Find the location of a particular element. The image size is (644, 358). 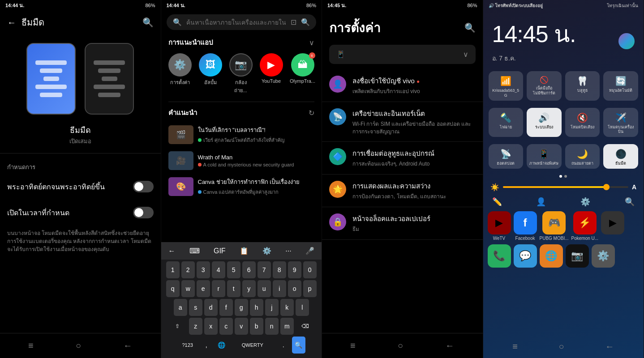

tile-airplane: ✈️ โหมดบนเครื่องบิน is located at coordinates (621, 123).